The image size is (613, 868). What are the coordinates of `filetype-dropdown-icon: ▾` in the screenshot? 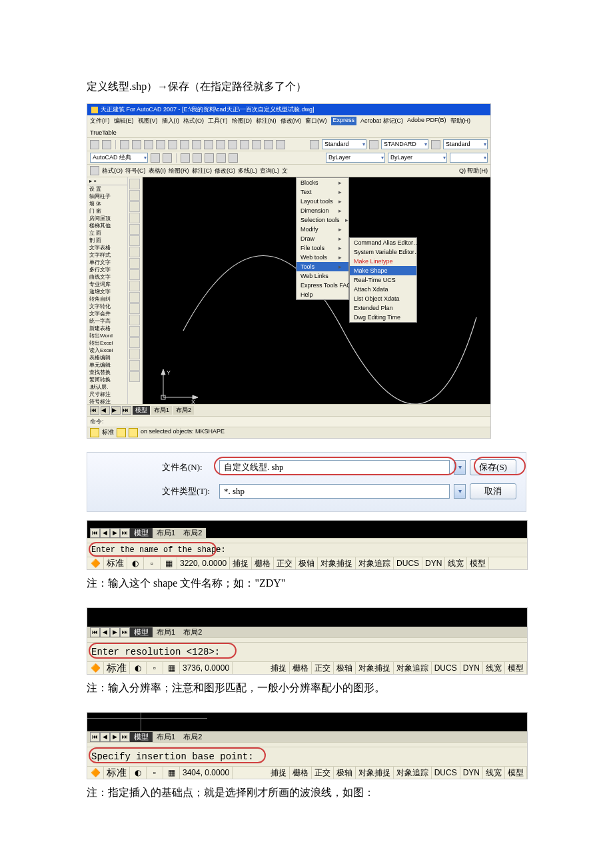 It's located at (460, 491).